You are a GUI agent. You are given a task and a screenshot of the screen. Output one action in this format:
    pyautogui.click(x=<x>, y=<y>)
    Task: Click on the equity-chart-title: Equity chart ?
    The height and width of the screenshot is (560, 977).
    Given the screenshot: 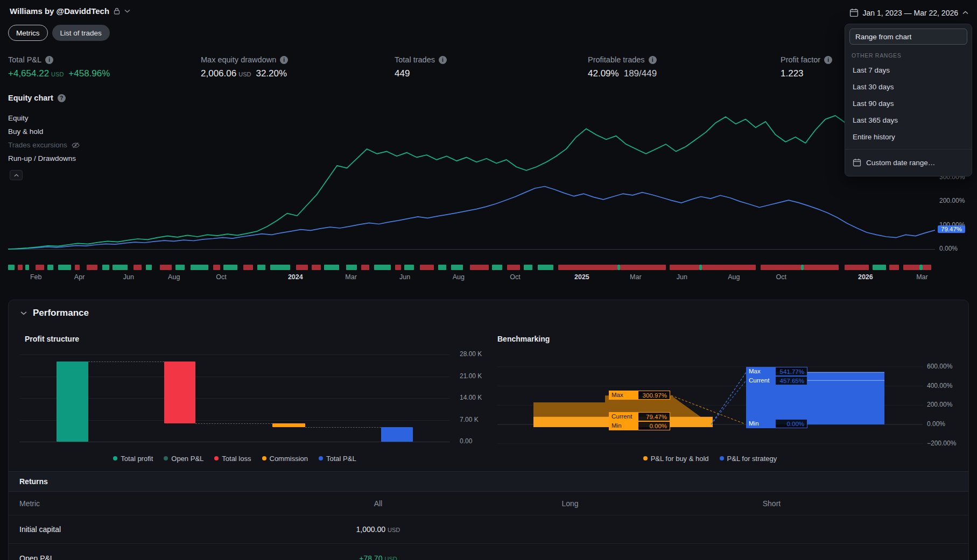 What is the action you would take?
    pyautogui.click(x=37, y=98)
    